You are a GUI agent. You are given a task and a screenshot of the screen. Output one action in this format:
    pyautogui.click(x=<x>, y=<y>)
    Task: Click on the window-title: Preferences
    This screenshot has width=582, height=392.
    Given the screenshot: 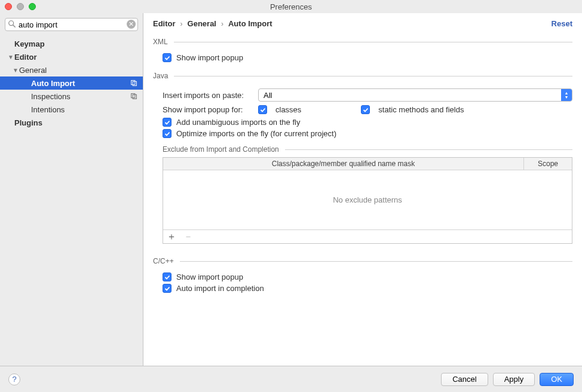 What is the action you would take?
    pyautogui.click(x=291, y=7)
    